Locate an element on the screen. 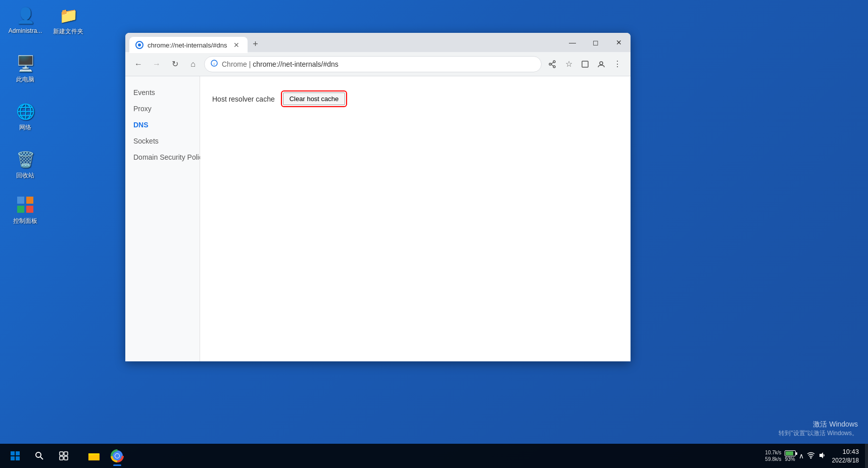 This screenshot has height=468, width=868. svg-text: i is located at coordinates (214, 64).